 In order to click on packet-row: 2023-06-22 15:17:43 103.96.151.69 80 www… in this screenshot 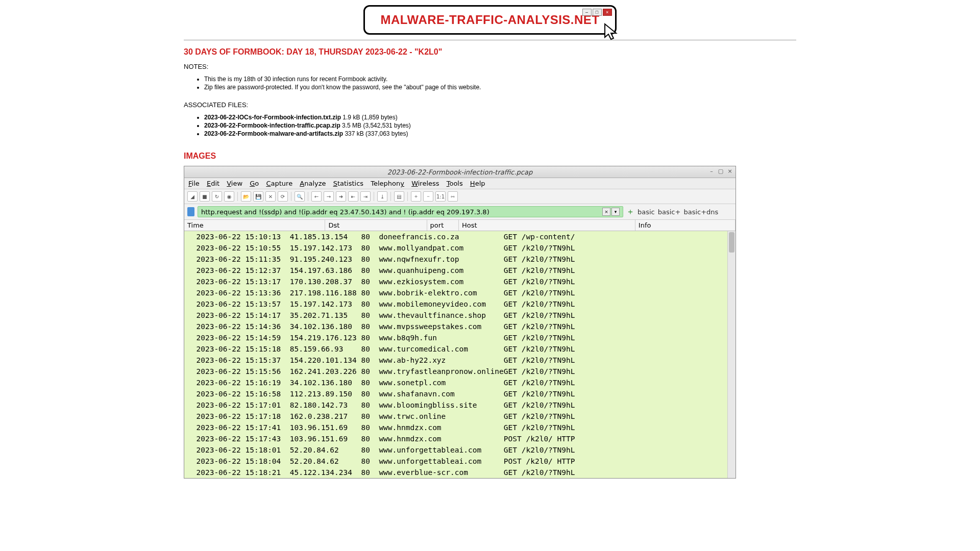, I will do `click(456, 439)`.